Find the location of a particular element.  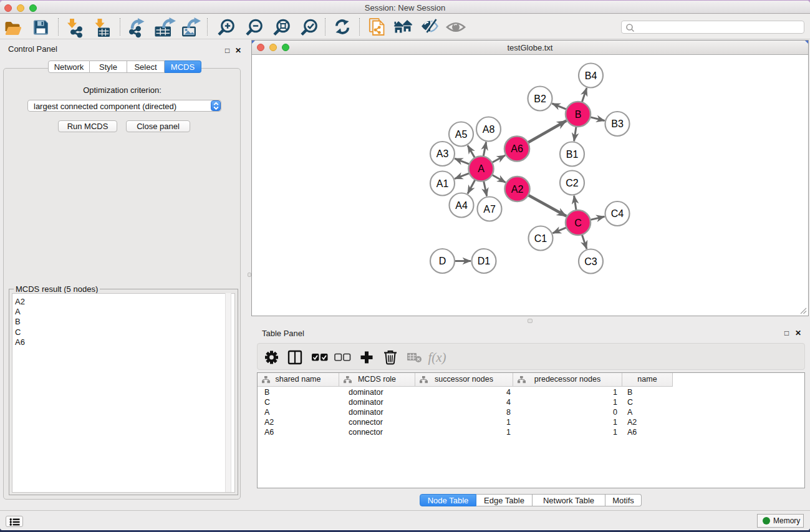

svg-text: C2 is located at coordinates (572, 183).